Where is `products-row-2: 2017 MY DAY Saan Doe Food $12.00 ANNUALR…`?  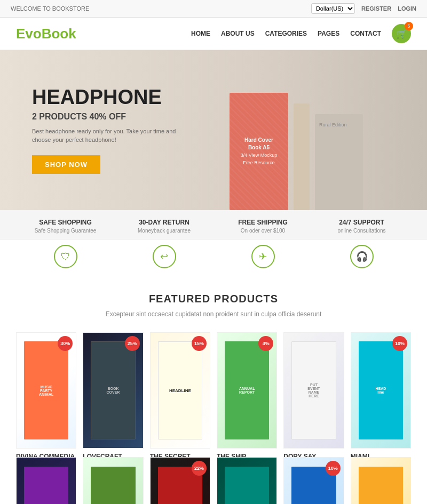
products-row-2: 2017 MY DAY Saan Doe Food $12.00 ANNUALR… is located at coordinates (213, 481).